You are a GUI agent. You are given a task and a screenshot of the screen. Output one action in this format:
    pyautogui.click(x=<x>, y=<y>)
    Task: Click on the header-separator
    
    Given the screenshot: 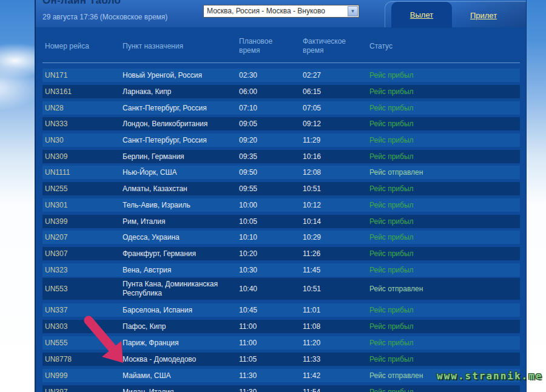 What is the action you would take?
    pyautogui.click(x=281, y=63)
    